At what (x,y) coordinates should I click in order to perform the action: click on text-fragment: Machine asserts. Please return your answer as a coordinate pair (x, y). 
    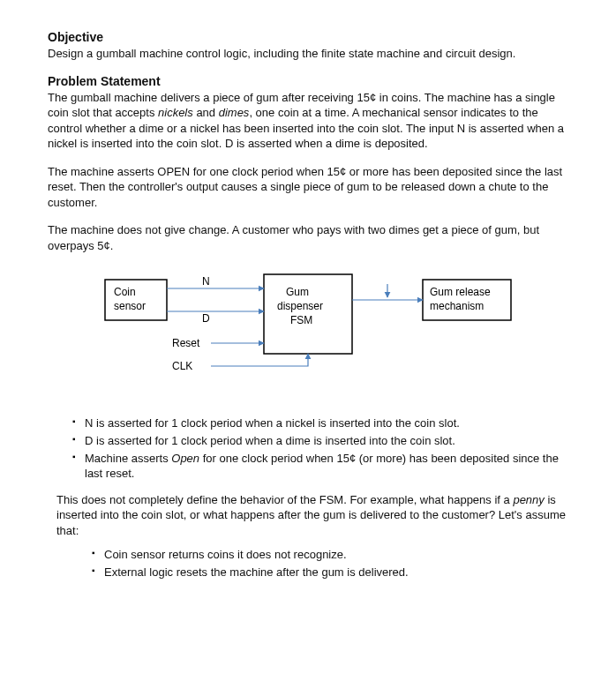
    Looking at the image, I should click on (128, 459).